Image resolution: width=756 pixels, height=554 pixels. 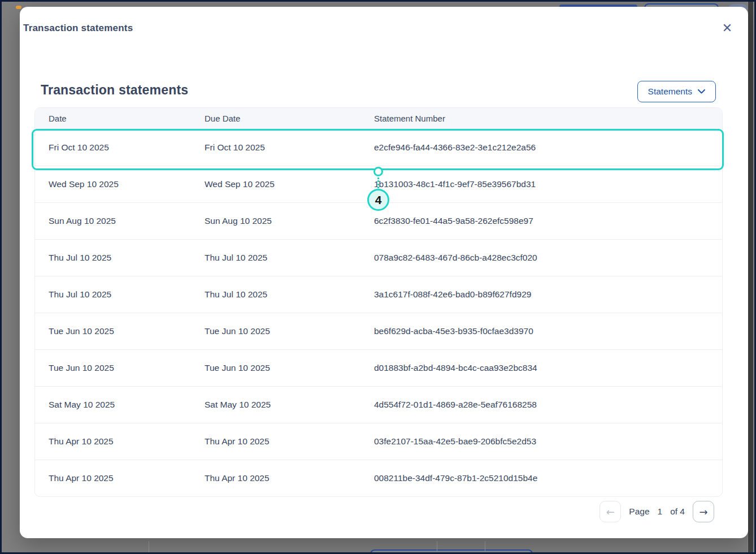 What do you see at coordinates (610, 512) in the screenshot?
I see `arrow-left-icon: ←` at bounding box center [610, 512].